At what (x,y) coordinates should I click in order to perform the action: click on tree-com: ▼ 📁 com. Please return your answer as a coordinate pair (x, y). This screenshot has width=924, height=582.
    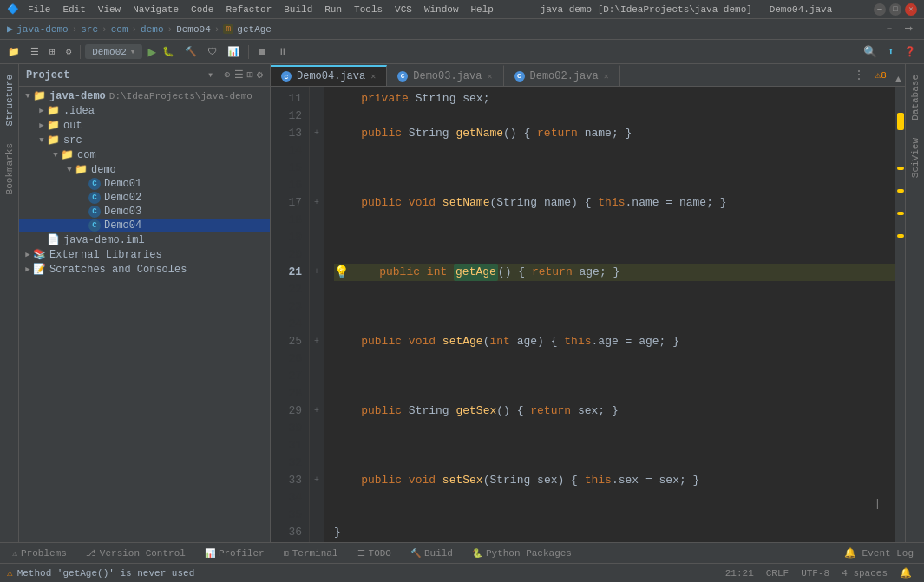
    Looking at the image, I should click on (144, 154).